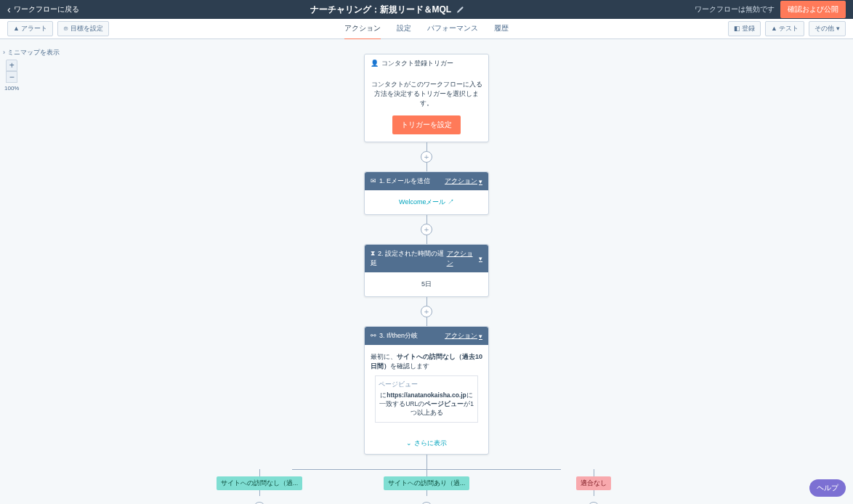  I want to click on trigger-header: 👤コンタクト登録トリガー, so click(426, 64).